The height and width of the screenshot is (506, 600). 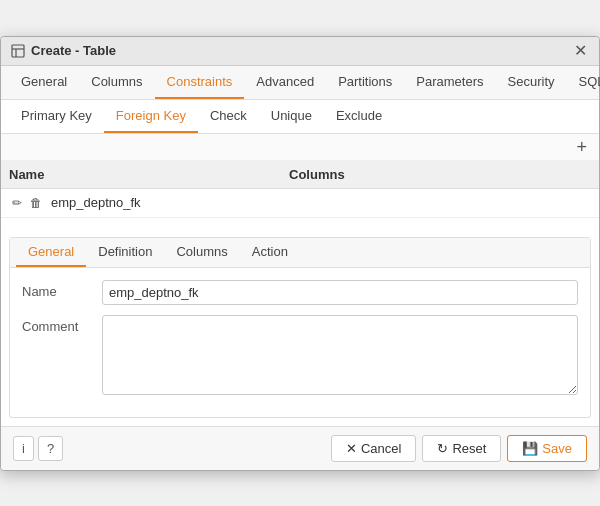 What do you see at coordinates (359, 116) in the screenshot?
I see `subtab-exclude: Exclude` at bounding box center [359, 116].